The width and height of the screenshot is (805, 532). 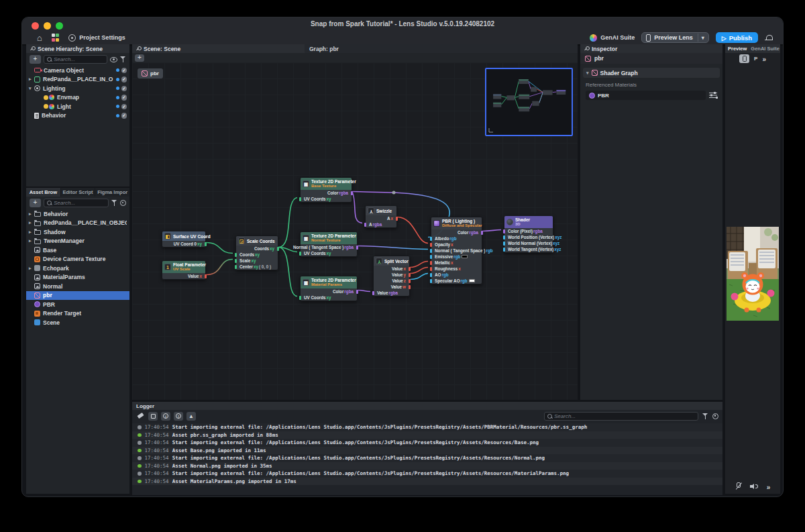 What do you see at coordinates (78, 89) in the screenshot?
I see `hierarchy-item-lighting: Lighting` at bounding box center [78, 89].